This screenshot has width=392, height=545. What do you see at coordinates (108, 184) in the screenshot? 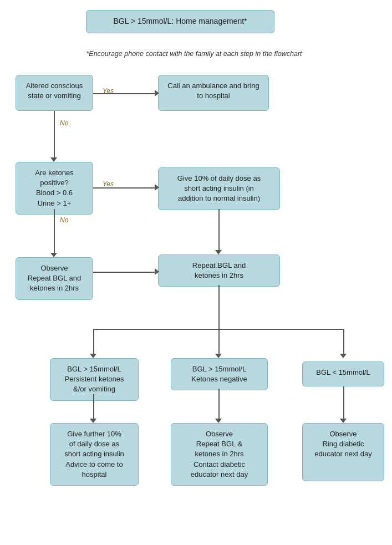
I see `yes-label-2: Yes` at bounding box center [108, 184].